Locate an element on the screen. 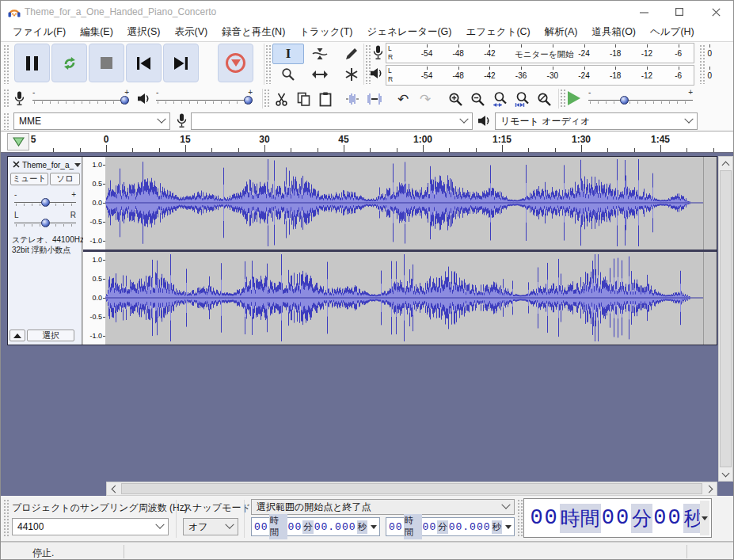 This screenshot has width=734, height=560. multi-tool-button is located at coordinates (352, 74).